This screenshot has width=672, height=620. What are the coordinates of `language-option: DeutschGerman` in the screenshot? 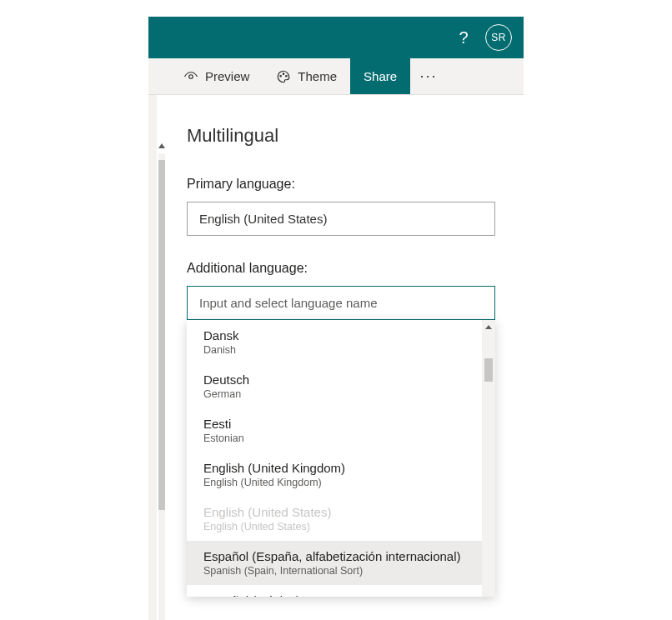 It's located at (334, 387).